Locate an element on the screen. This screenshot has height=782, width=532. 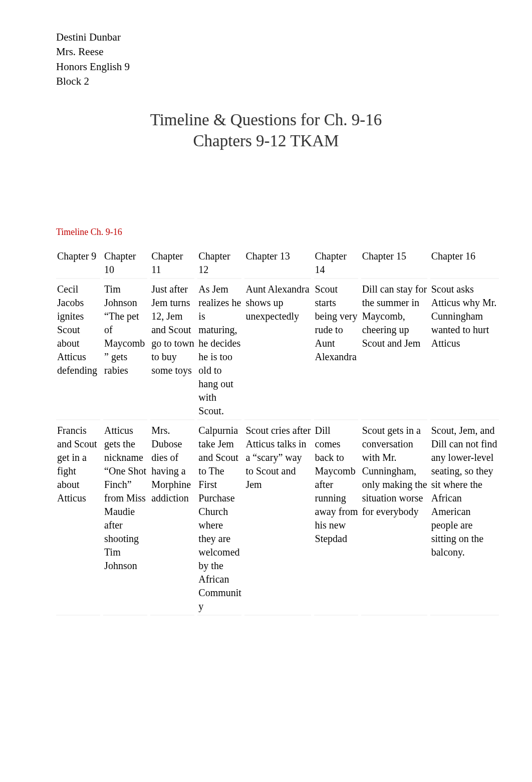
table-cell: Cecil Jacobs ignites Scout about Atticus… is located at coordinates (80, 350).